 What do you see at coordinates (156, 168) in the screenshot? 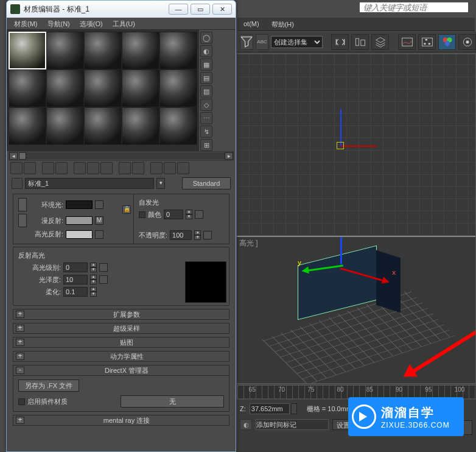
I see `show-end-icon` at bounding box center [156, 168].